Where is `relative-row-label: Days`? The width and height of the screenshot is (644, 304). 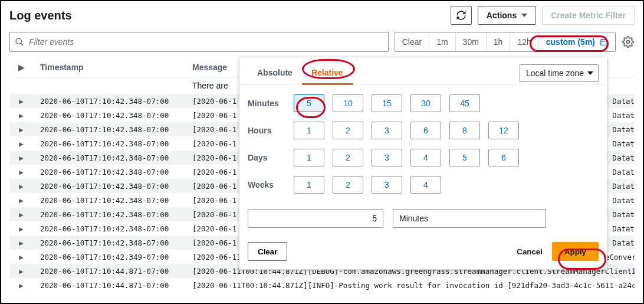 relative-row-label: Days is located at coordinates (271, 158).